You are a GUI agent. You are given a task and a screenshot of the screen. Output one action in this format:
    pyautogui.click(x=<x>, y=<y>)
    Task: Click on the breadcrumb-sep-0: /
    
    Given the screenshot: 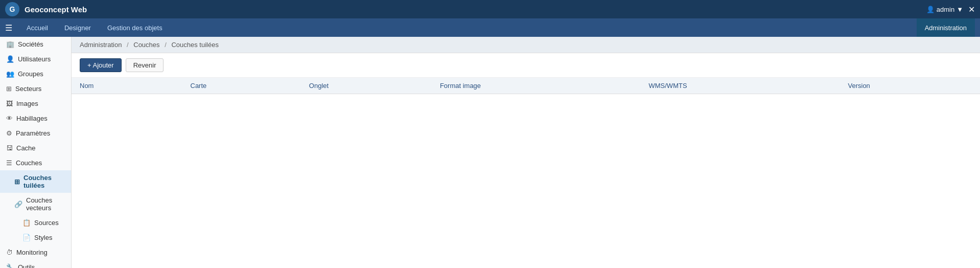 What is the action you would take?
    pyautogui.click(x=128, y=45)
    